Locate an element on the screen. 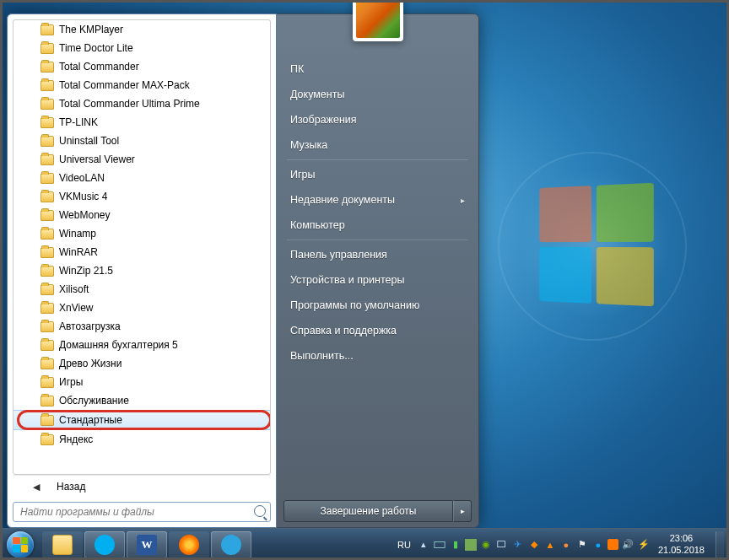 The image size is (729, 560). program-folder-item: Древо Жизни is located at coordinates (142, 363).